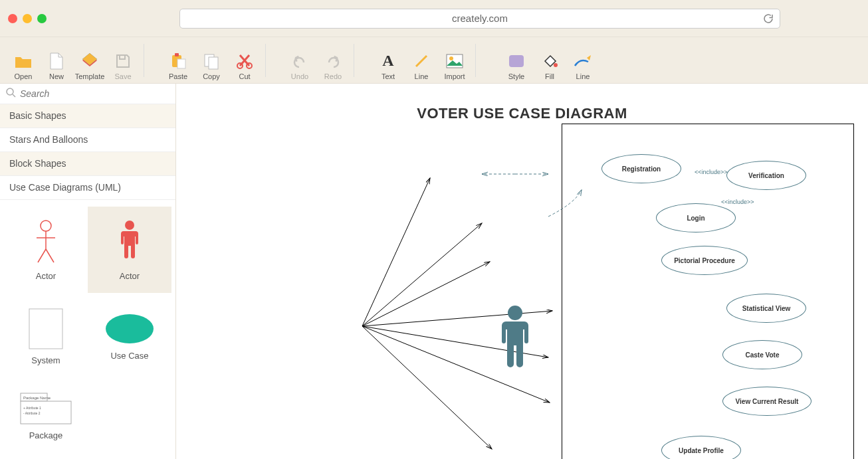 The image size is (868, 459). I want to click on url-bar: creately.com, so click(480, 19).